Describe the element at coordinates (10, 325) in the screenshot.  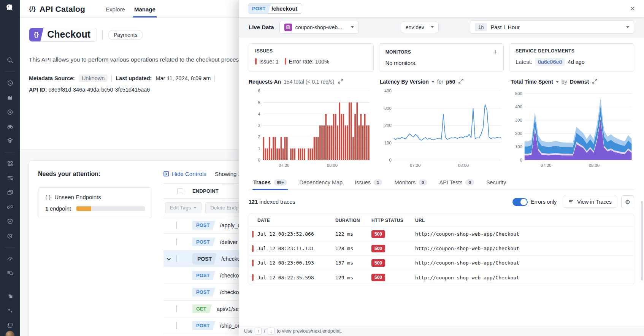
I see `sidebar-item-windows` at that location.